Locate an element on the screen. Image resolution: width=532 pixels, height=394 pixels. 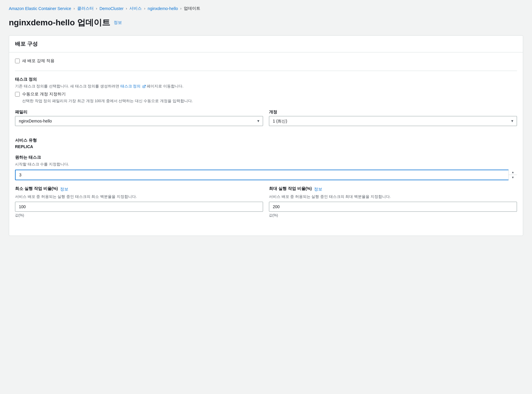
family-select-wrapper: nginxDemos-hello ▼ is located at coordinates (139, 121).